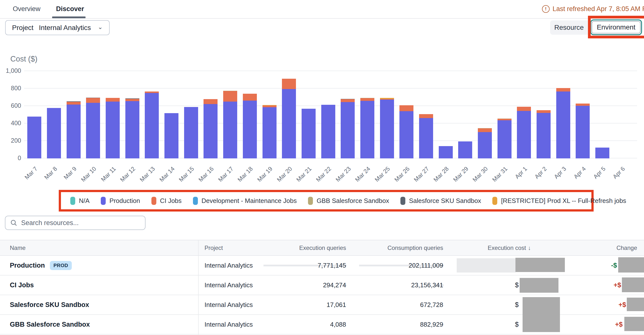  I want to click on legend-item: CI Jobs, so click(166, 201).